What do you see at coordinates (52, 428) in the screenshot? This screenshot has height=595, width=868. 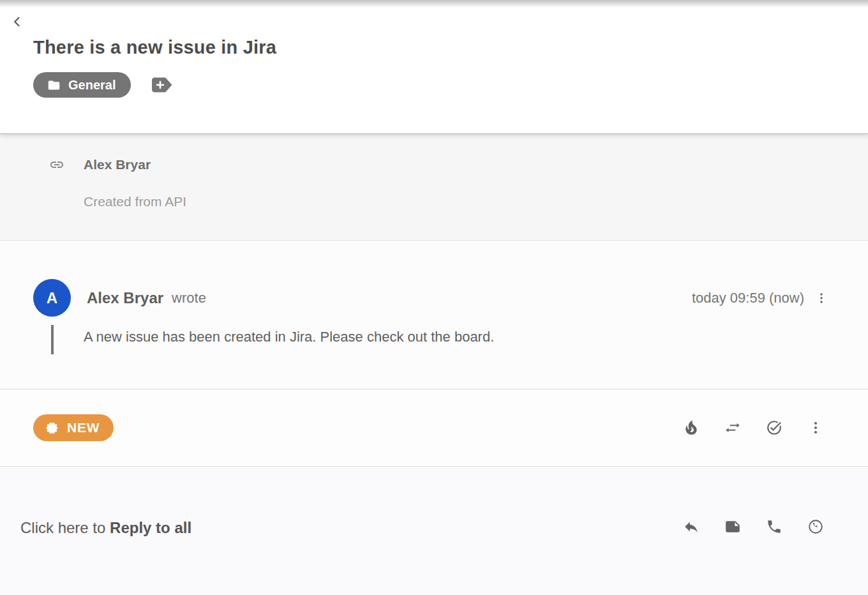 I see `new-seal-icon` at bounding box center [52, 428].